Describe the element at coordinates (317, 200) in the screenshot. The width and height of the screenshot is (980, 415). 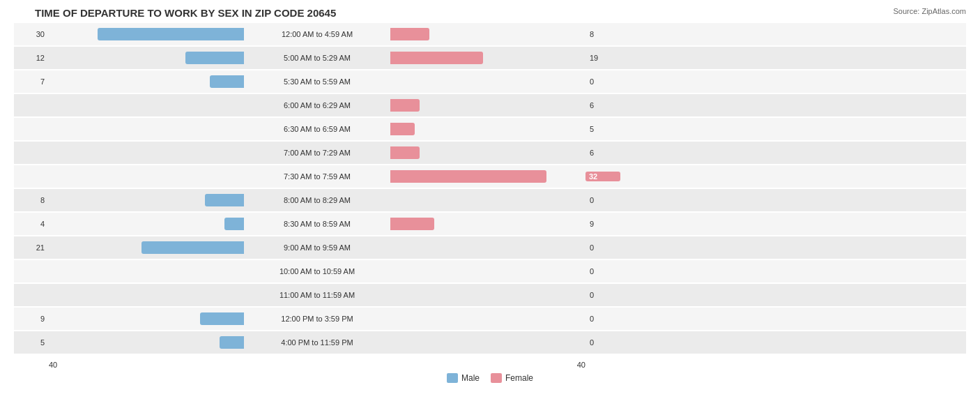
I see `time-label: 8:00 AM to 8:29 AM` at that location.